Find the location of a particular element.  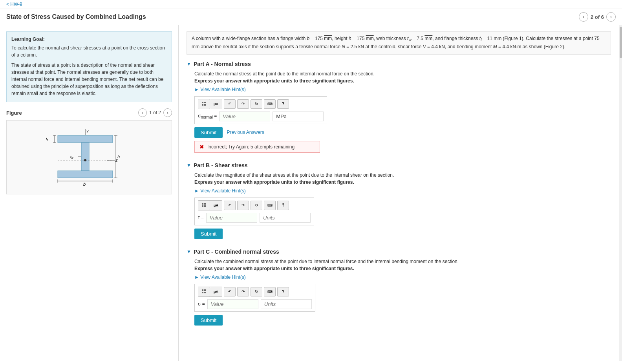

part-c-answer-box: μA ↶ ↷ ↻ ⌨ ? σ = is located at coordinates (255, 298).